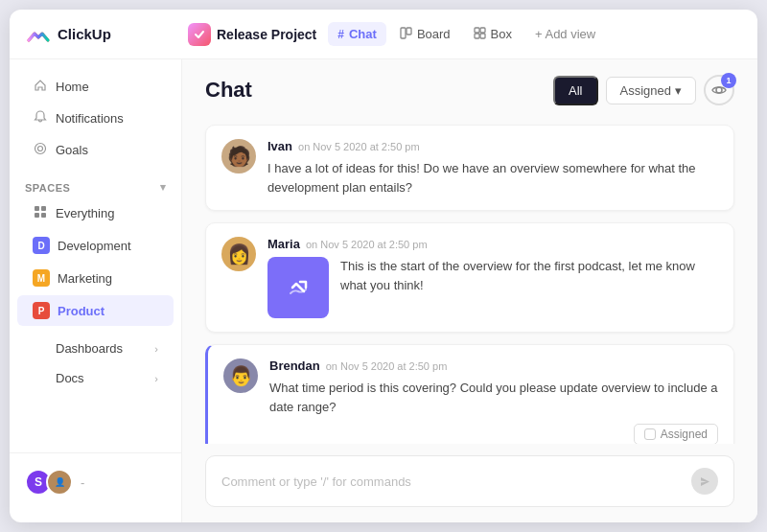  Describe the element at coordinates (705, 481) in the screenshot. I see `send-button` at that location.